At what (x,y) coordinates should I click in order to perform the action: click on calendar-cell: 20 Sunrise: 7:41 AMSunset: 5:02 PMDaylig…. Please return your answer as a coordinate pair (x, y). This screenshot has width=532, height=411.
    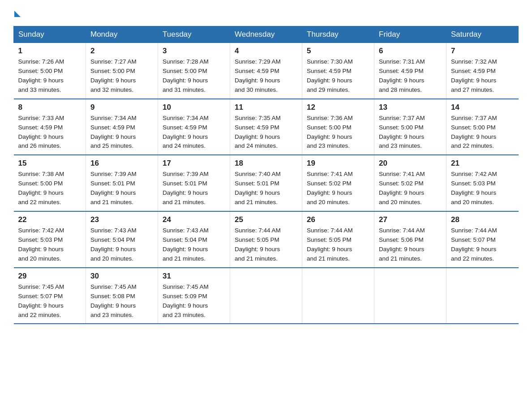
    Looking at the image, I should click on (410, 183).